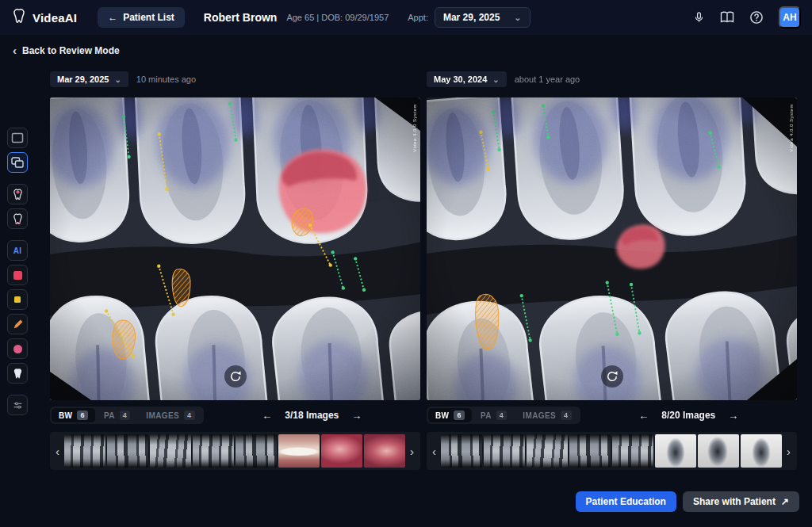  What do you see at coordinates (17, 405) in the screenshot?
I see `adjustments-button` at bounding box center [17, 405].